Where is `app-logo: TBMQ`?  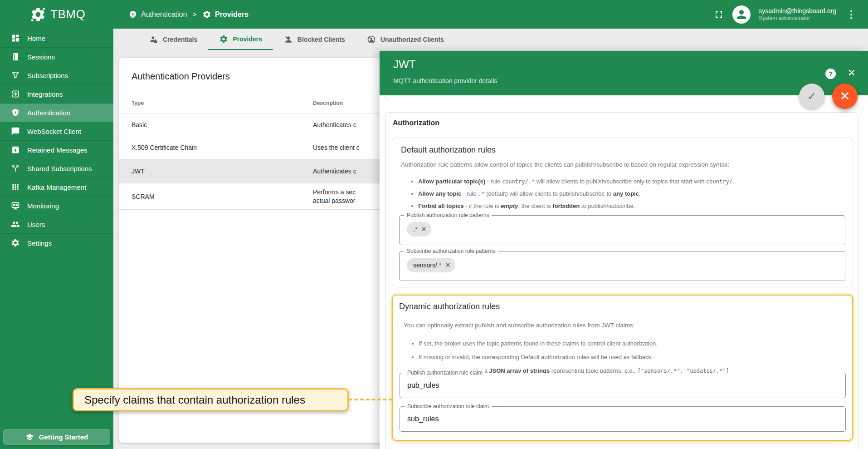
app-logo: TBMQ is located at coordinates (57, 15).